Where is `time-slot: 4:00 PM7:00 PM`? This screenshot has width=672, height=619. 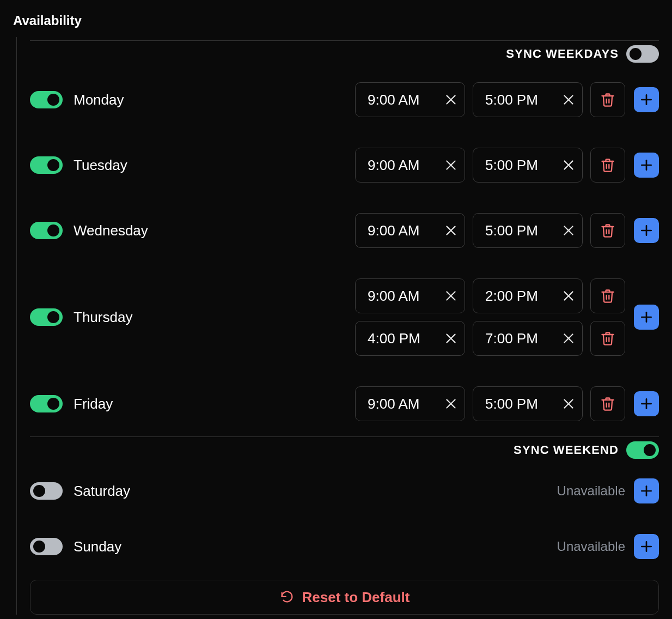 time-slot: 4:00 PM7:00 PM is located at coordinates (490, 338).